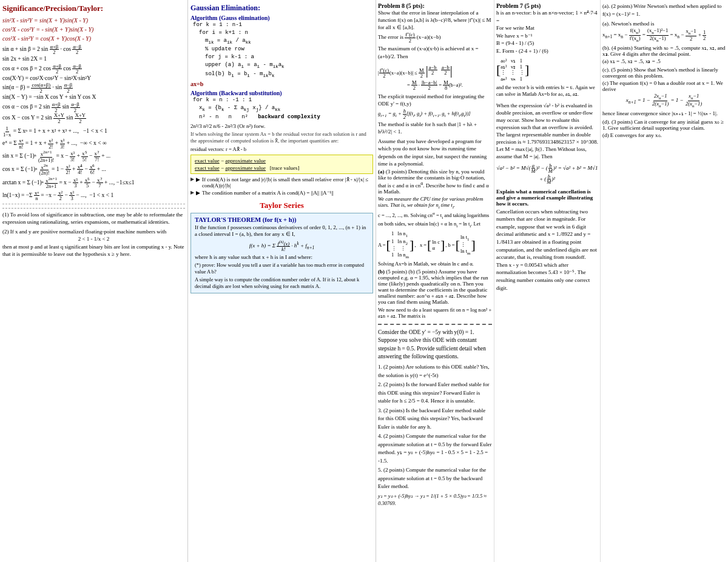 This screenshot has height=562, width=728. What do you see at coordinates (93, 118) in the screenshot?
I see `trig-f8: cos X − cos Y = 2 sin X+Y2 sin X+Y2` at bounding box center [93, 118].